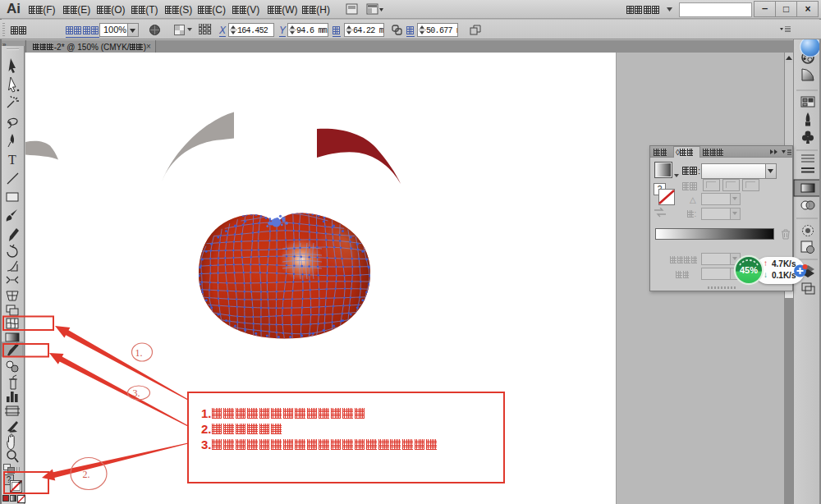  Describe the element at coordinates (136, 393) in the screenshot. I see `svg-text: 3.` at that location.